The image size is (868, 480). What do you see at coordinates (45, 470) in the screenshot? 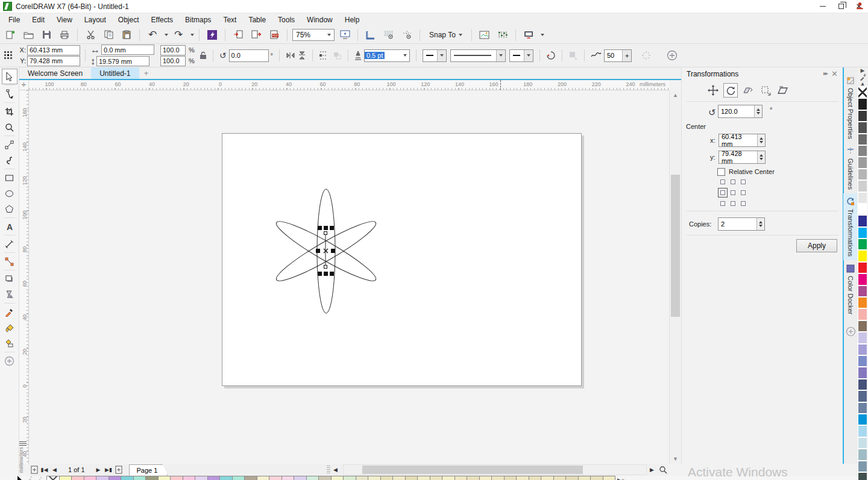
I see `first-page-icon: ▮◀` at bounding box center [45, 470].